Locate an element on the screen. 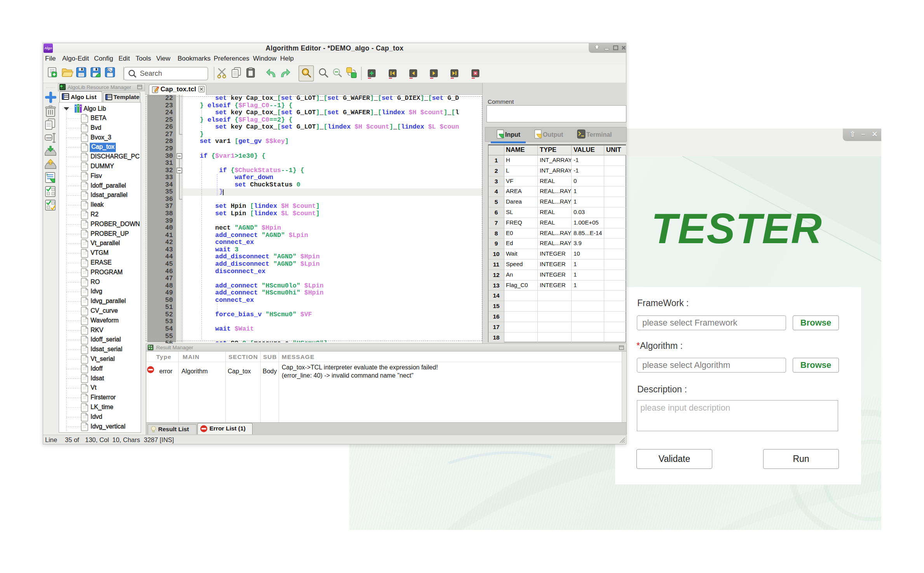  svg-text: xxx is located at coordinates (49, 138).